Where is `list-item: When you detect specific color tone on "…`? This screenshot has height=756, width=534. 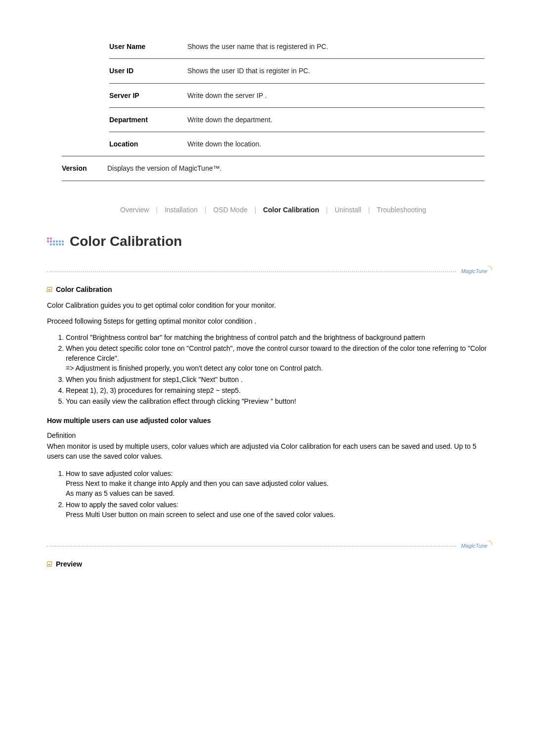
list-item: When you detect specific color tone on "… is located at coordinates (278, 358).